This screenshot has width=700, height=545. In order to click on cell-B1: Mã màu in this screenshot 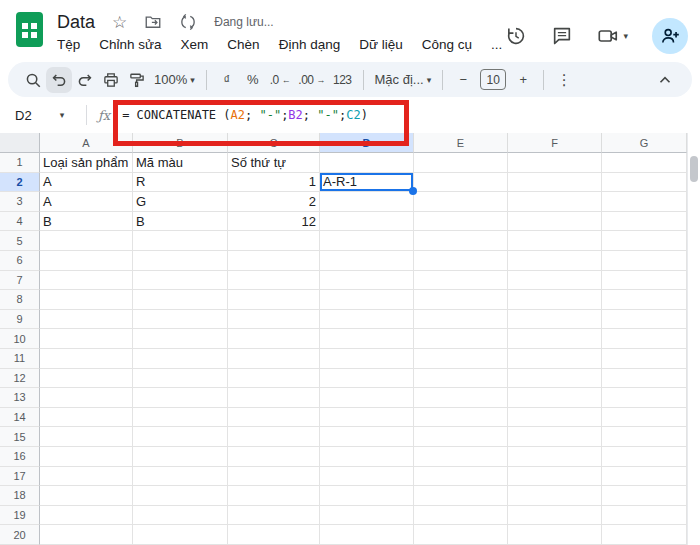, I will do `click(180, 163)`.